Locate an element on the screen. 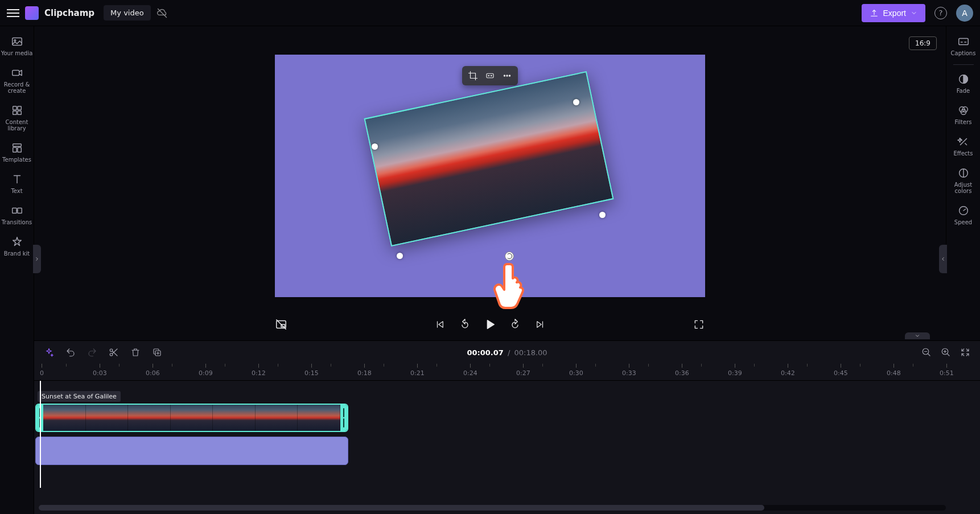 The width and height of the screenshot is (980, 514). sidebar-item-transitions: Transitions is located at coordinates (17, 215).